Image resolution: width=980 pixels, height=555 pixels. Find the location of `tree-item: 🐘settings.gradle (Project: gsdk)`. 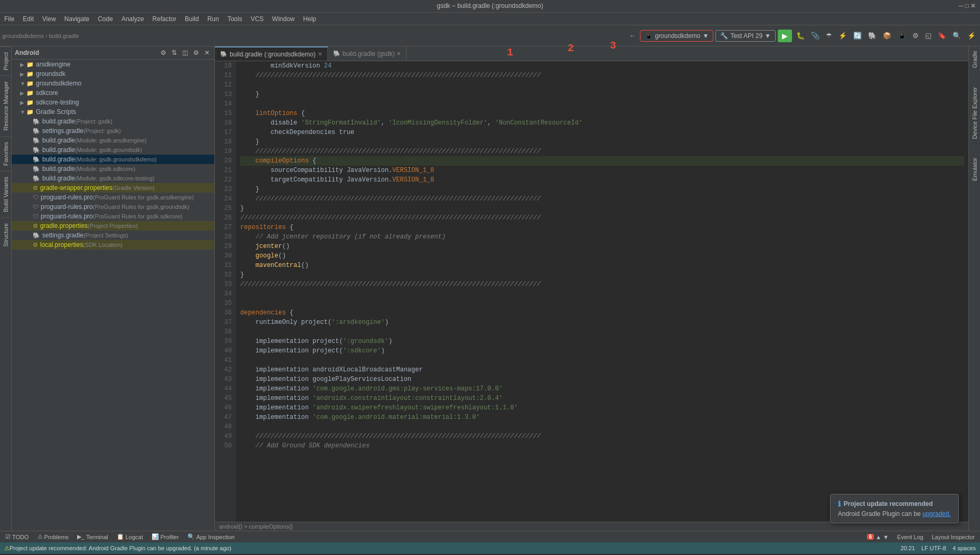

tree-item: 🐘settings.gradle (Project: gsdk) is located at coordinates (113, 131).